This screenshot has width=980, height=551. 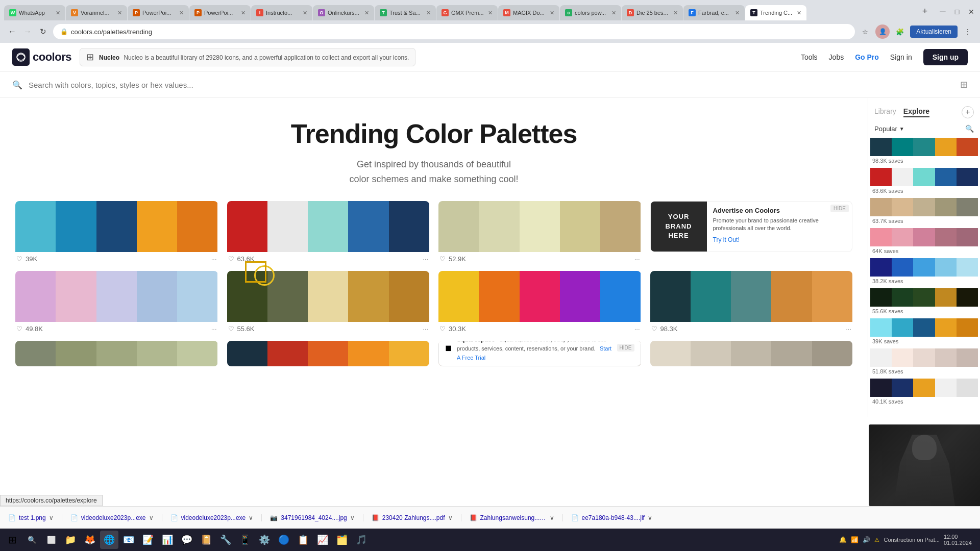 I want to click on taskbar-file-explorer: 📁, so click(x=70, y=540).